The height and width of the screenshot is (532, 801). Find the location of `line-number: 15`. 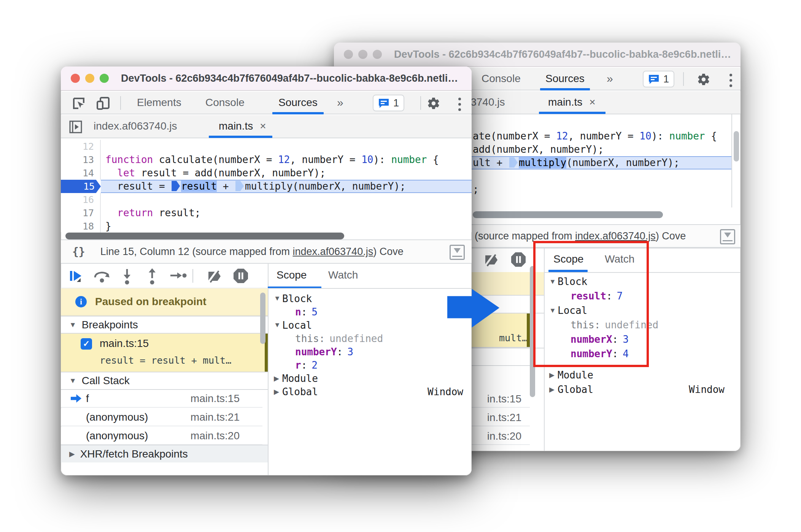

line-number: 15 is located at coordinates (81, 186).